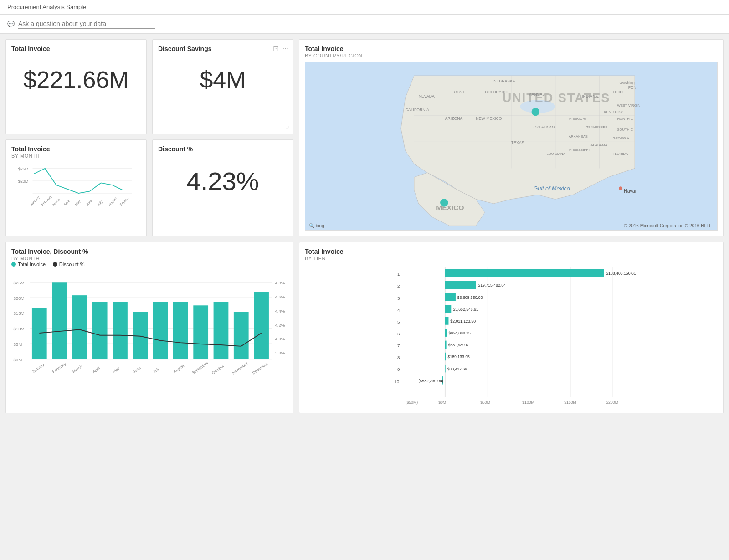  I want to click on svg-text: Gulf of Mexico, so click(551, 189).